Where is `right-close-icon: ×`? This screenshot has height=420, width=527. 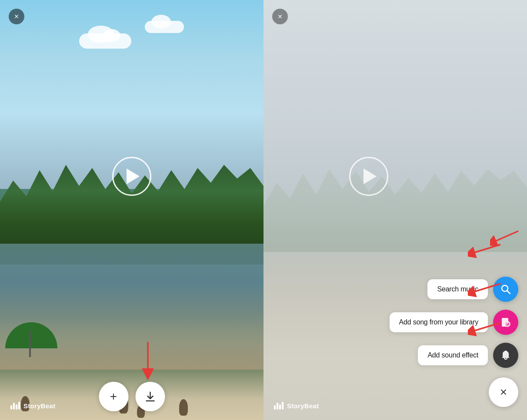 right-close-icon: × is located at coordinates (280, 17).